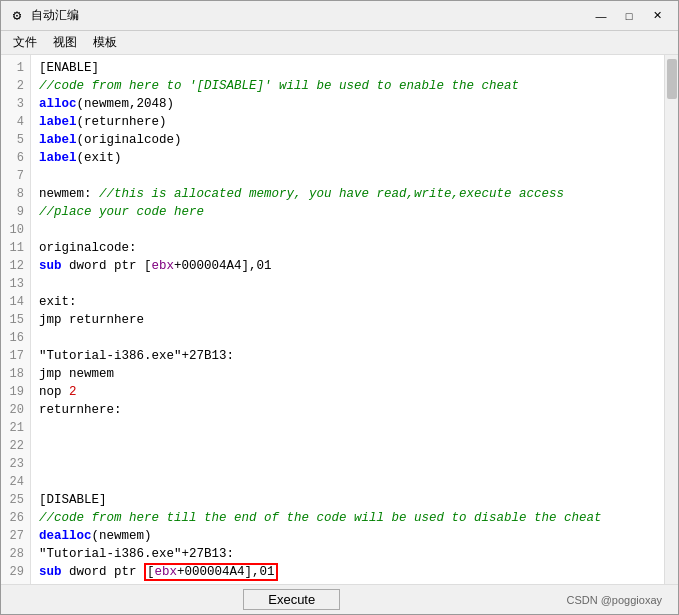  What do you see at coordinates (629, 16) in the screenshot?
I see `maximize-button: □` at bounding box center [629, 16].